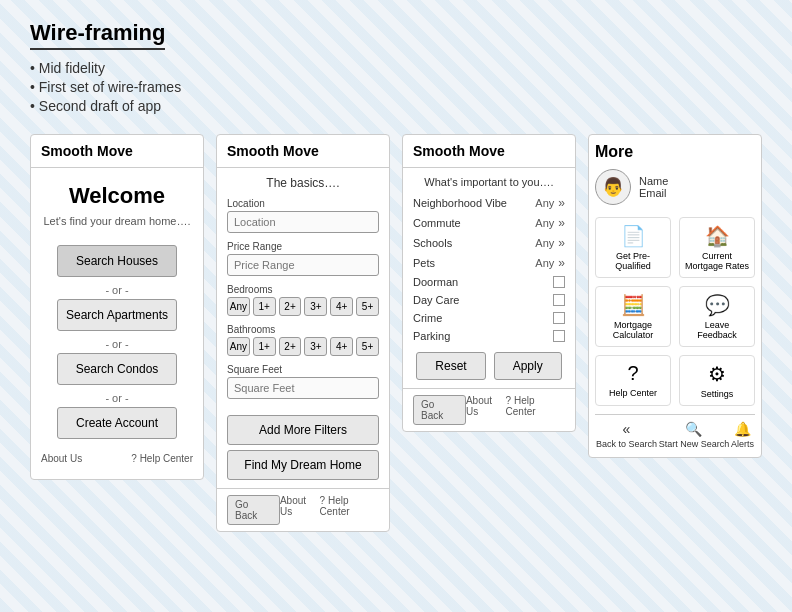 Image resolution: width=792 pixels, height=612 pixels. Describe the element at coordinates (562, 203) in the screenshot. I see `chevron-neighborhood: »` at that location.